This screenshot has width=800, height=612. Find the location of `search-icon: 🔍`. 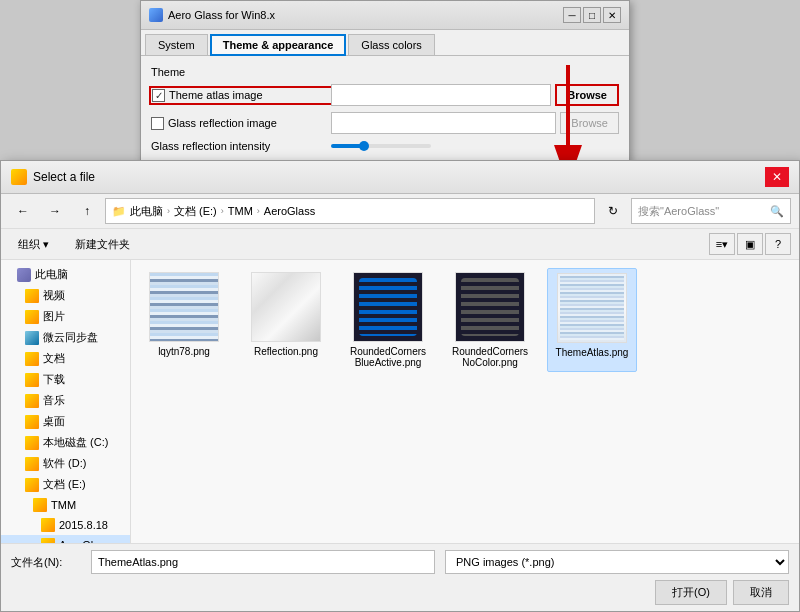

search-icon: 🔍 is located at coordinates (777, 212).